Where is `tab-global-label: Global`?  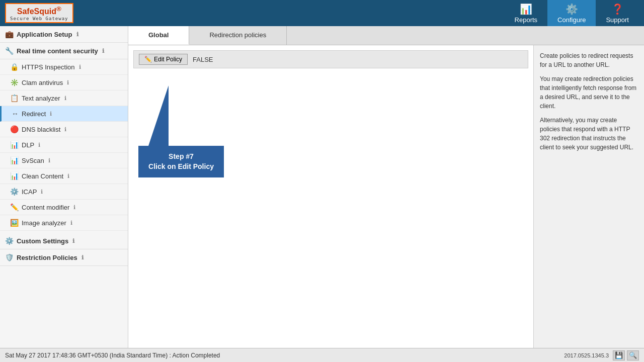
tab-global-label: Global is located at coordinates (158, 35).